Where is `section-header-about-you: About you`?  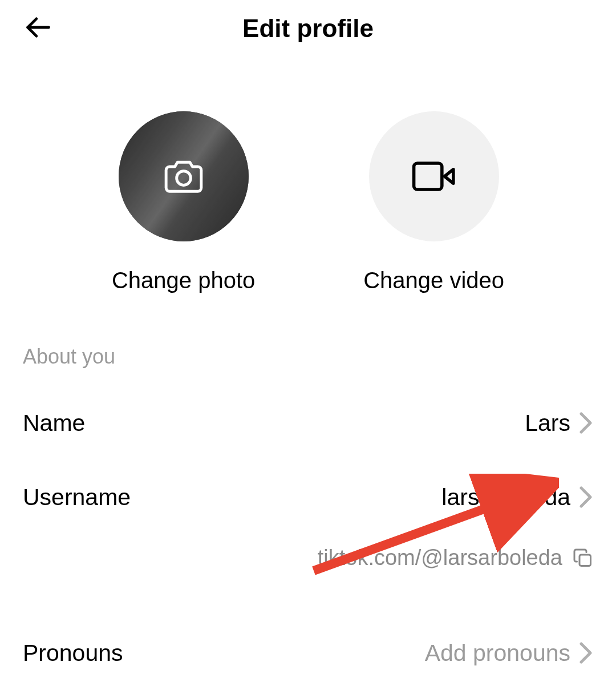 section-header-about-you: About you is located at coordinates (308, 357).